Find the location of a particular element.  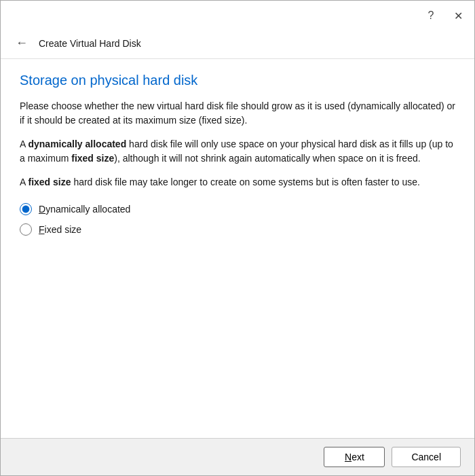

next-underline: N is located at coordinates (348, 457).